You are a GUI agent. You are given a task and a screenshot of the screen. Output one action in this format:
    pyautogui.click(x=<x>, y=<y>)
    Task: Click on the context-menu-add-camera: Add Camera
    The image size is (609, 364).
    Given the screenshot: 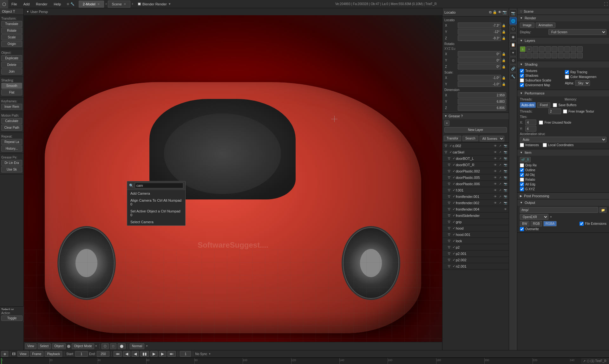 What is the action you would take?
    pyautogui.click(x=156, y=193)
    